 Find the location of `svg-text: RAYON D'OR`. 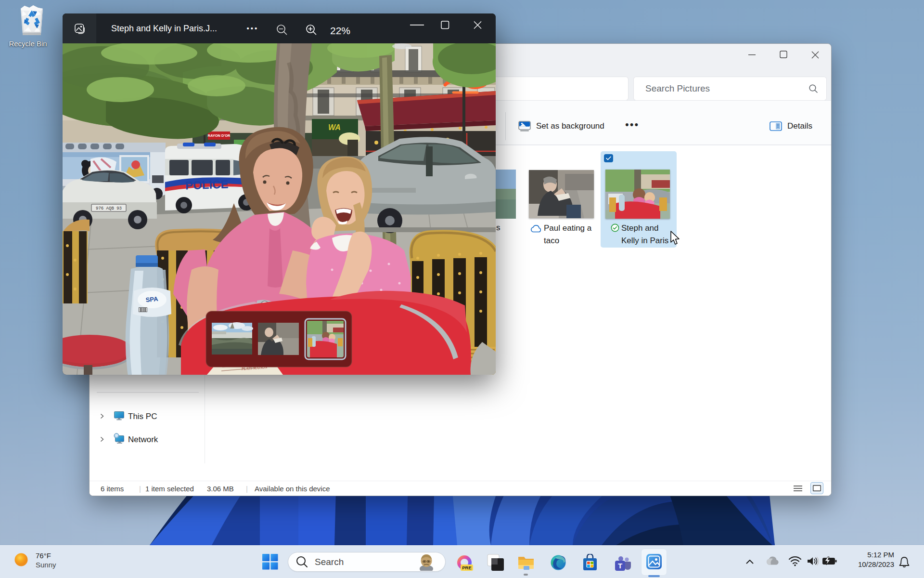

svg-text: RAYON D'OR is located at coordinates (219, 136).